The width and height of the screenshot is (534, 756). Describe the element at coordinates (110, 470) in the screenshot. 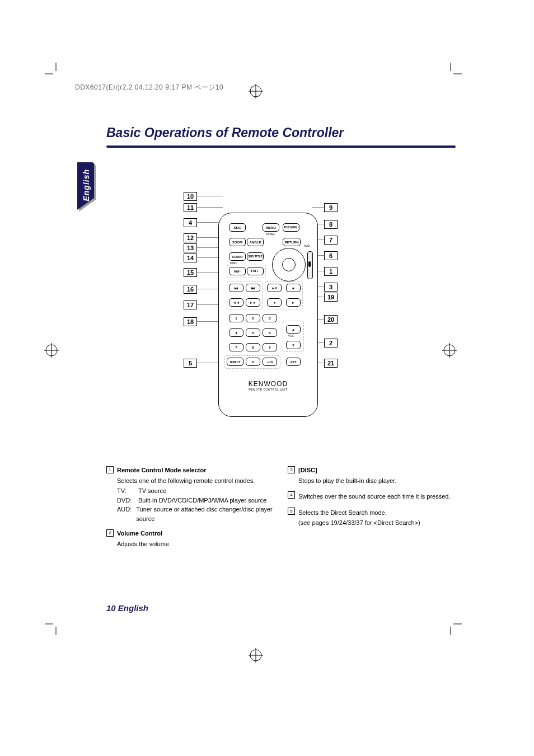

I see `desc-marker: 1` at that location.